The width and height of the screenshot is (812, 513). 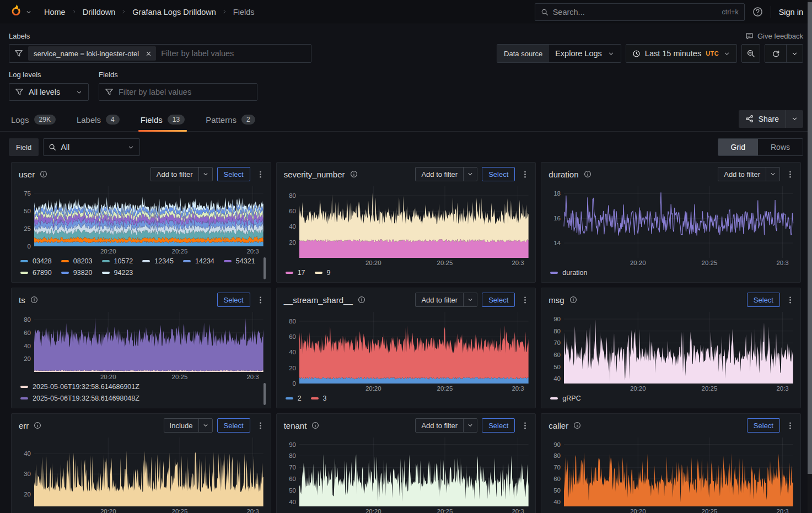 What do you see at coordinates (639, 12) in the screenshot?
I see `search-box: ctrl+k` at bounding box center [639, 12].